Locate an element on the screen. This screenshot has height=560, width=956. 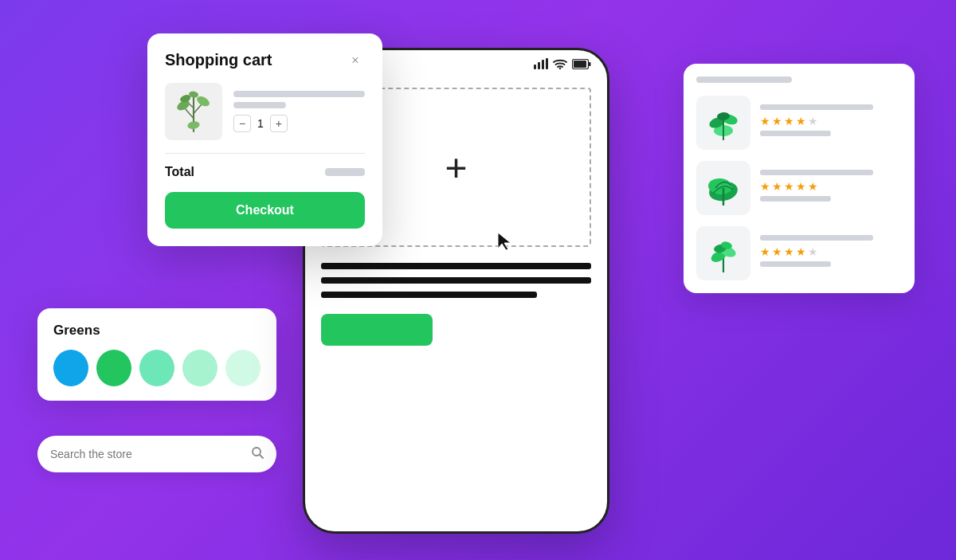
cursor-arrow-icon is located at coordinates (505, 241).